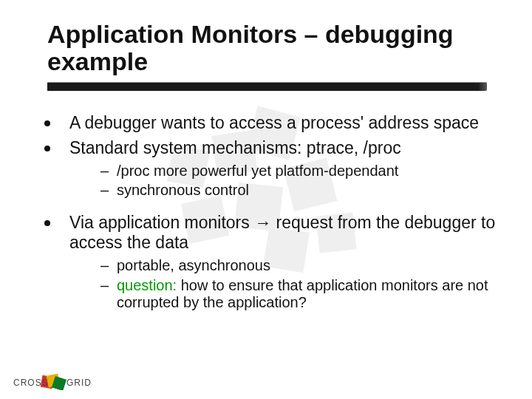 The width and height of the screenshot is (532, 399). I want to click on logo-text-right: GRID, so click(79, 383).